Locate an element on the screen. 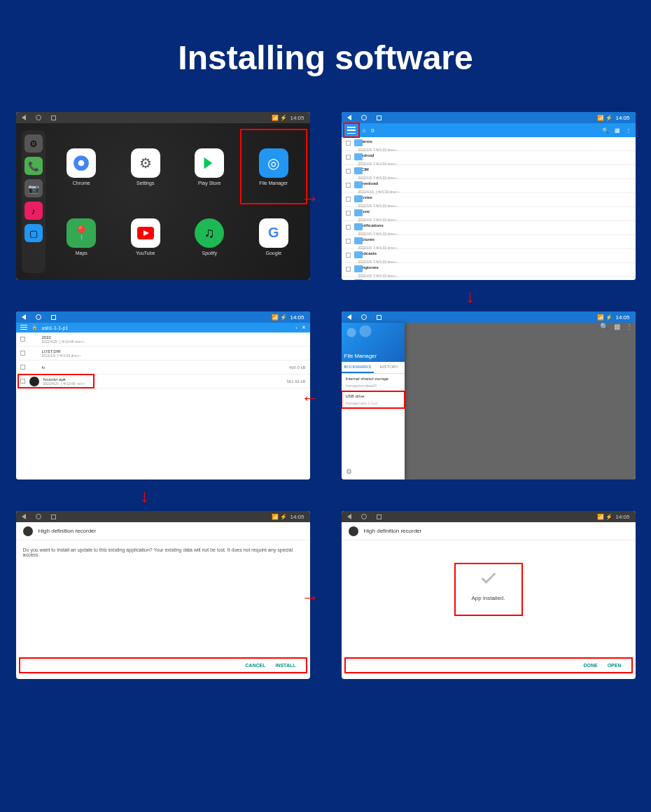 The image size is (651, 812). home-path-icon: ⌂ is located at coordinates (364, 130).